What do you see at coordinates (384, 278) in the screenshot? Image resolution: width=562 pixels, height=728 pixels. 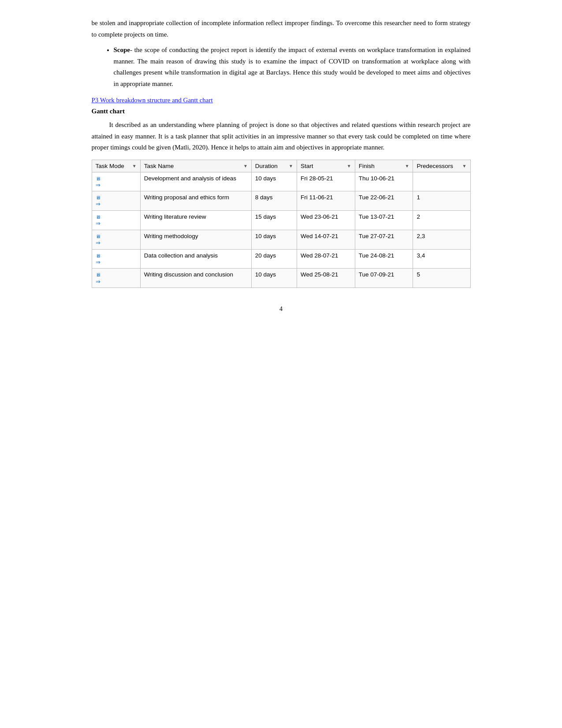 I see `cell-finish-5: Tue 07-09-21` at bounding box center [384, 278].